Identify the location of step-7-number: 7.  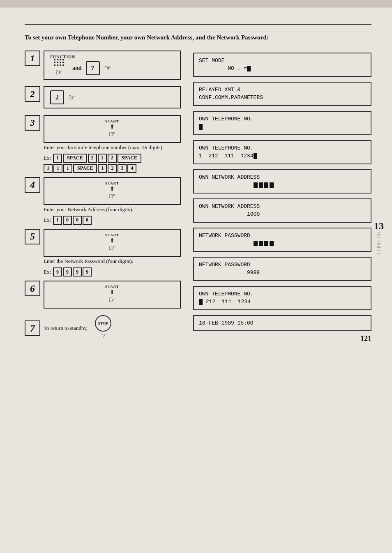
(32, 328).